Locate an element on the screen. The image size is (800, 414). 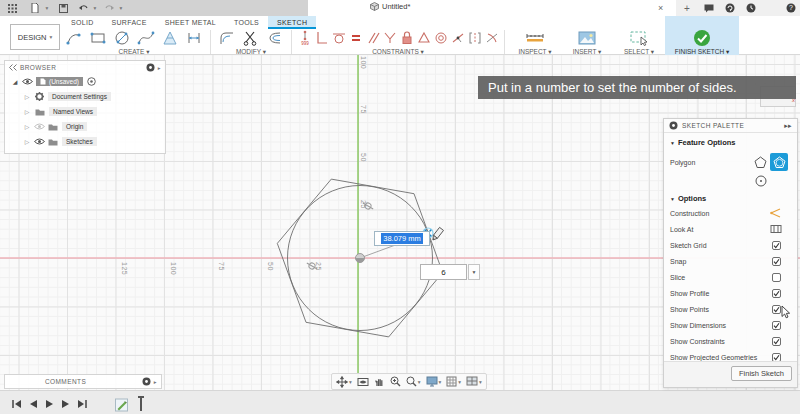
timeline-sketch-feature-icon is located at coordinates (122, 404).